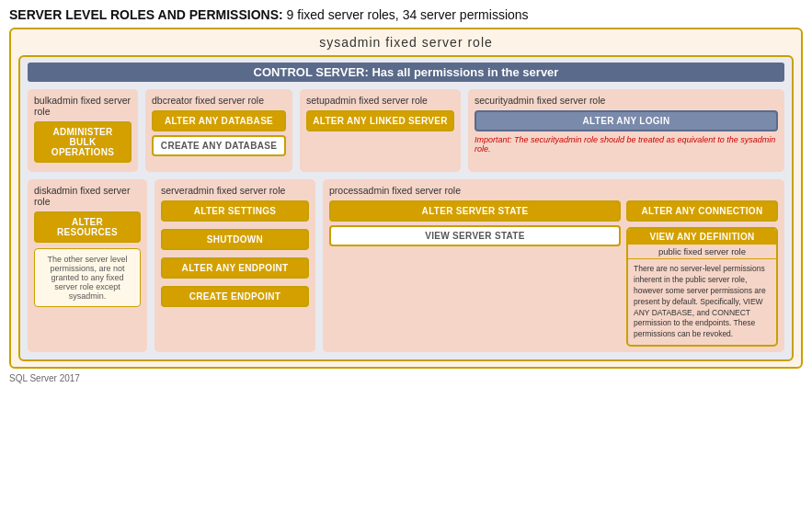 This screenshot has height=513, width=812. I want to click on bulkadmin-perm: ADMINISTER BULKOPERATIONS, so click(83, 142).